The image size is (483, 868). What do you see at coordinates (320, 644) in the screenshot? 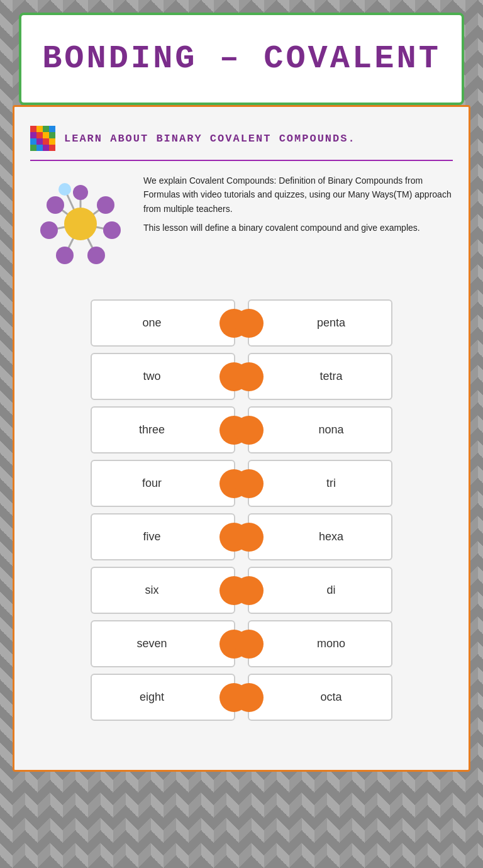
I see `right-match-item: mono` at bounding box center [320, 644].